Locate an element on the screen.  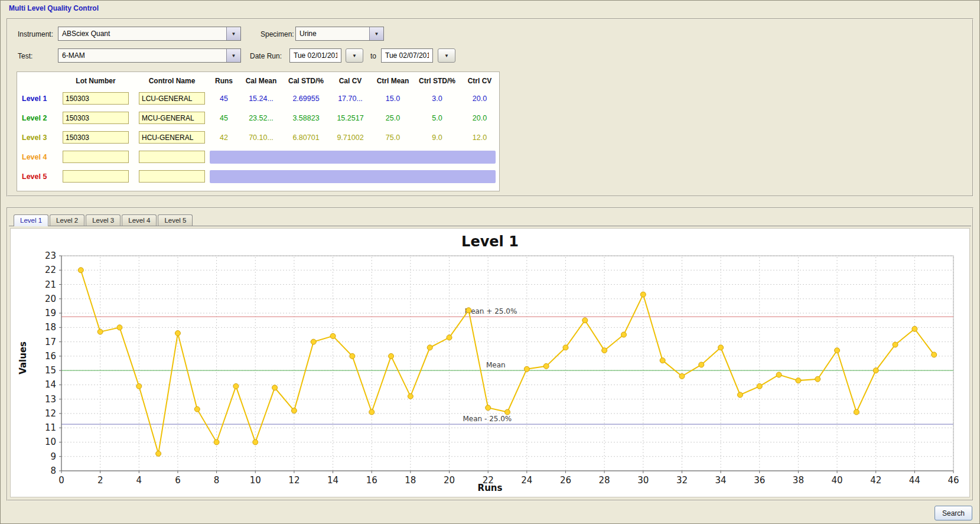
svg-text: Mean is located at coordinates (496, 365).